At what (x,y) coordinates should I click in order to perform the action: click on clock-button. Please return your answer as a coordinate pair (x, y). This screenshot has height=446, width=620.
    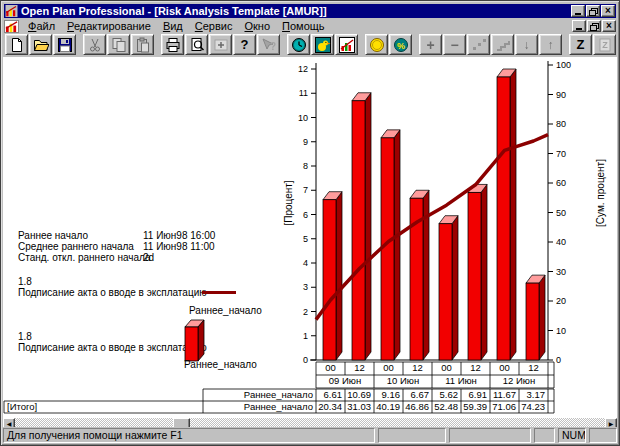
    Looking at the image, I should click on (298, 44).